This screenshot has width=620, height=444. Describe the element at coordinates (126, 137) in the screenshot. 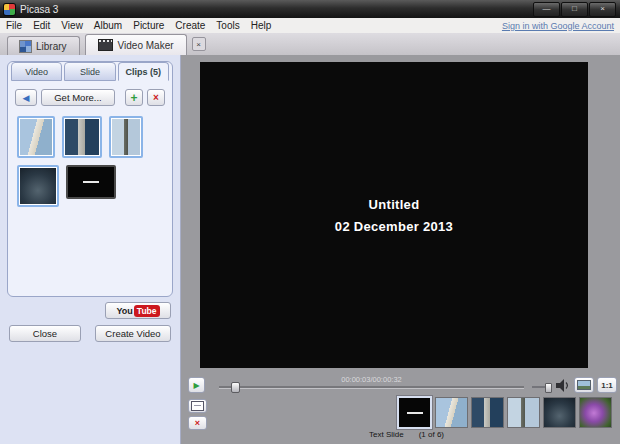

I see `clip-thumbnail-column` at that location.